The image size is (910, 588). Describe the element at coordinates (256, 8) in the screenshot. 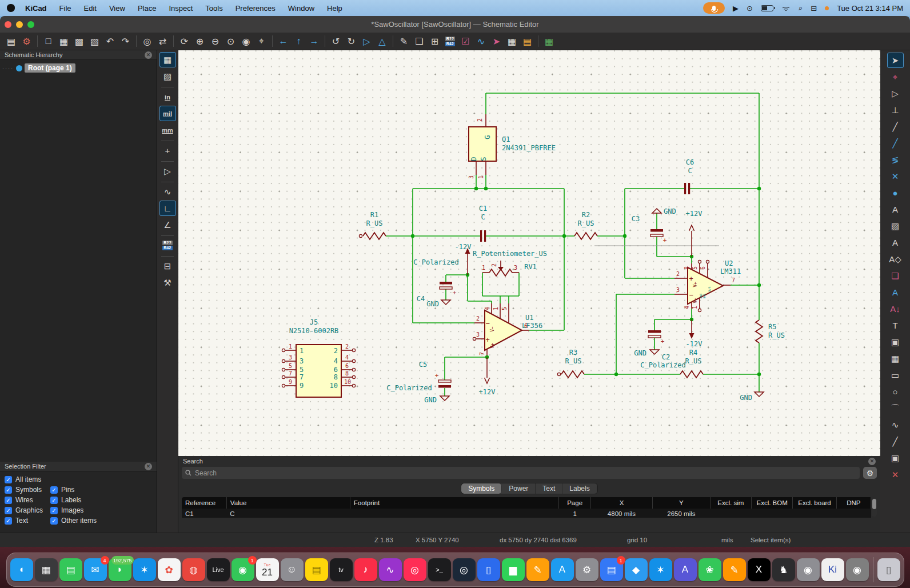

I see `menu-item-preferences: Preferences` at that location.